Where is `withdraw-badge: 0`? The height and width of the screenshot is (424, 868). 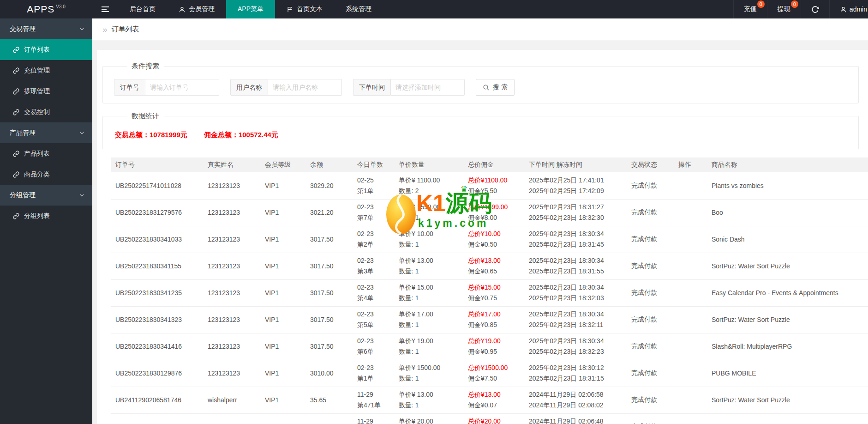 withdraw-badge: 0 is located at coordinates (795, 4).